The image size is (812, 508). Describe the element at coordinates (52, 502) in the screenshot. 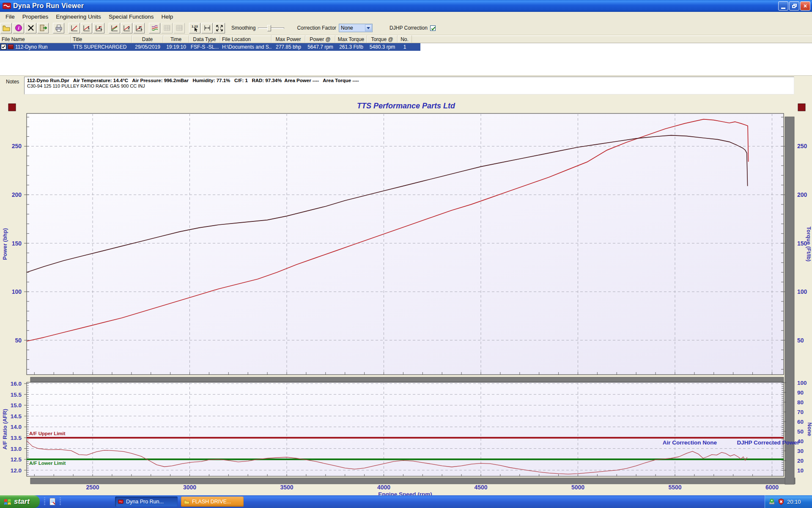

I see `quick-launch` at that location.